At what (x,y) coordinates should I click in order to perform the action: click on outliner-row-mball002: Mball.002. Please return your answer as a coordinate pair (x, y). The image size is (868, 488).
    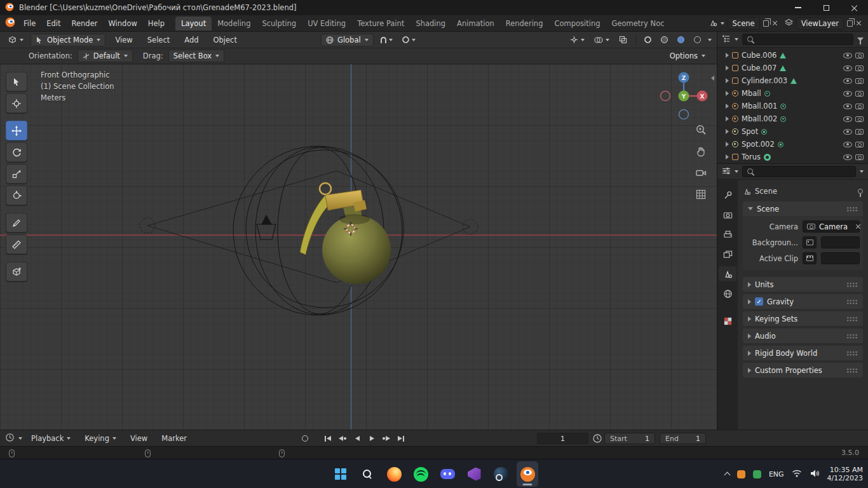
    Looking at the image, I should click on (793, 119).